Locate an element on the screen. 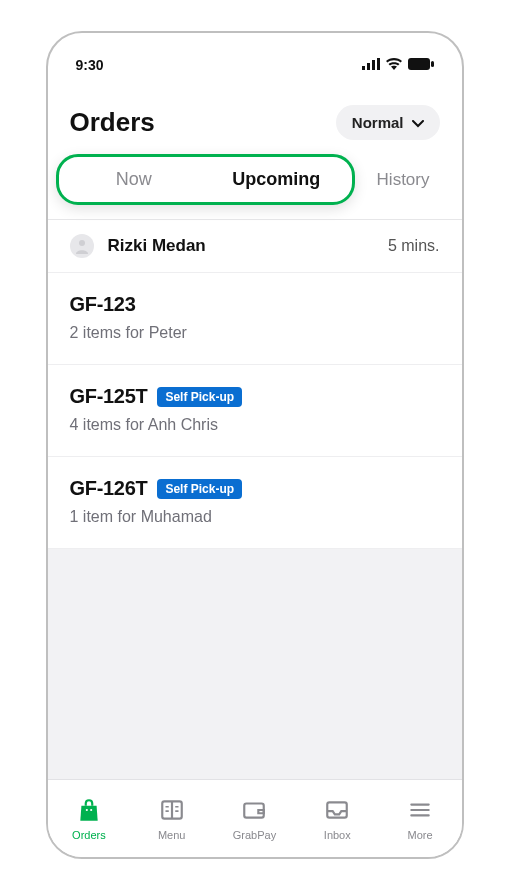  inbox-icon is located at coordinates (337, 811).